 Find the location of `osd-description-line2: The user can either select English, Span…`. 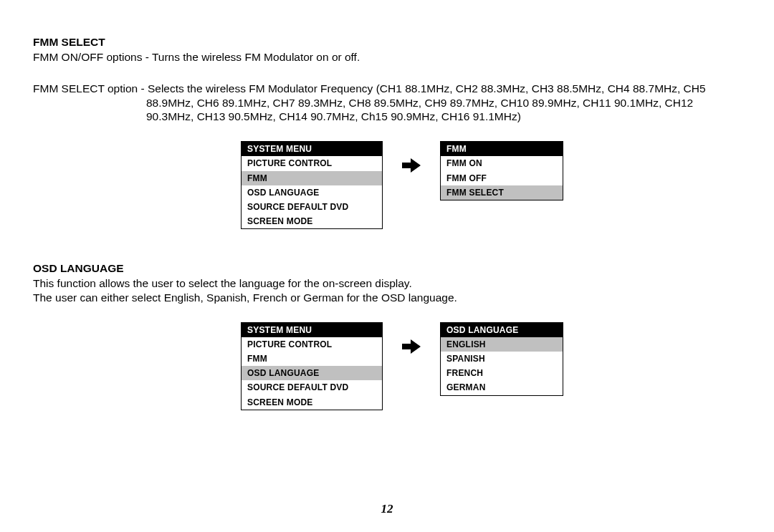

osd-description-line2: The user can either select English, Span… is located at coordinates (387, 298).